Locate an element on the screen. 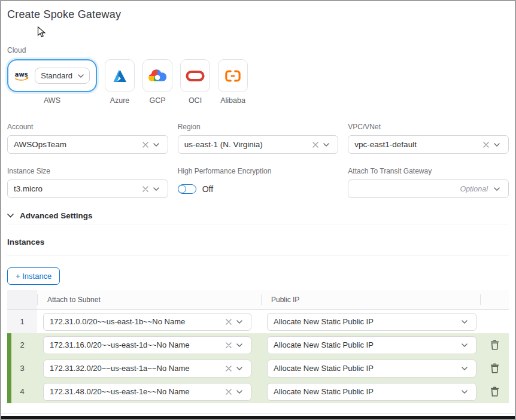  transit-gateway-placeholder: Optional is located at coordinates (423, 189).